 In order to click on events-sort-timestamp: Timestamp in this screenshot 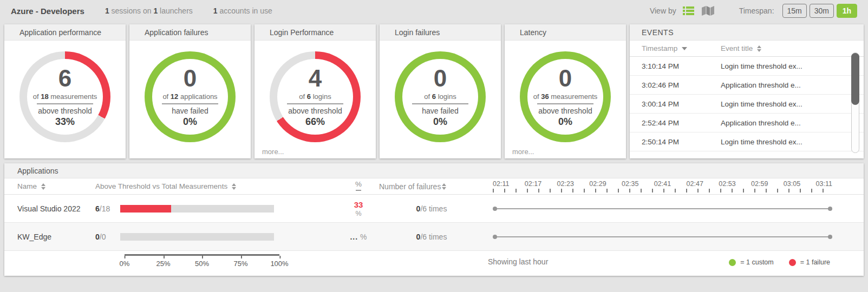, I will do `click(681, 49)`.